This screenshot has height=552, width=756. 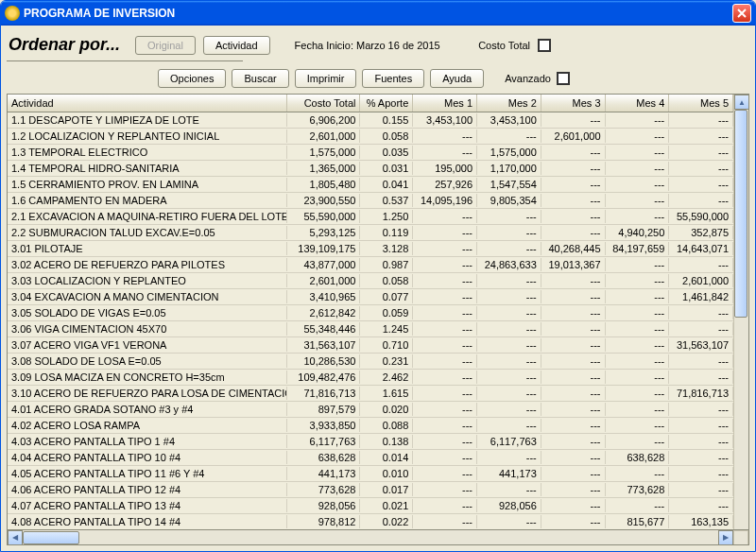 What do you see at coordinates (370, 314) in the screenshot?
I see `table-row: 3.05 SOLADO DE VIGAS E=0.052,612,8420.05…` at bounding box center [370, 314].